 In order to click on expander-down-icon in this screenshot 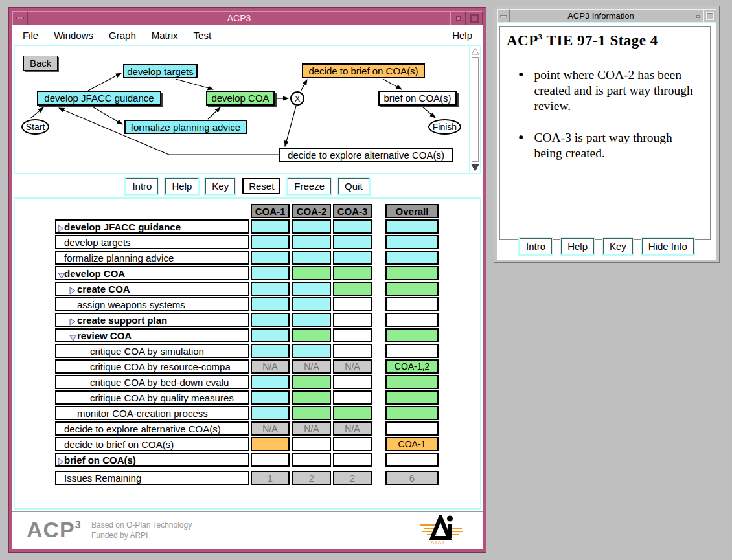, I will do `click(73, 337)`.